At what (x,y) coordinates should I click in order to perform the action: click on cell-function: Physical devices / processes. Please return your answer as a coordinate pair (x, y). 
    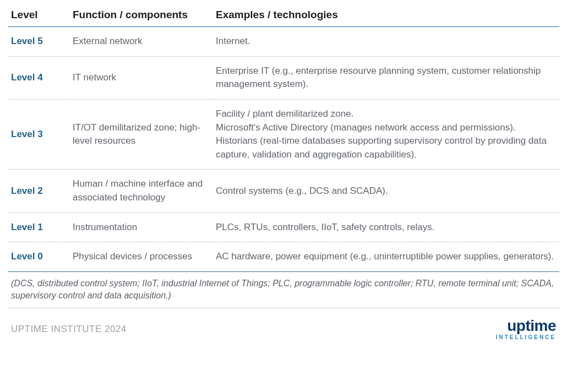
    Looking at the image, I should click on (141, 257).